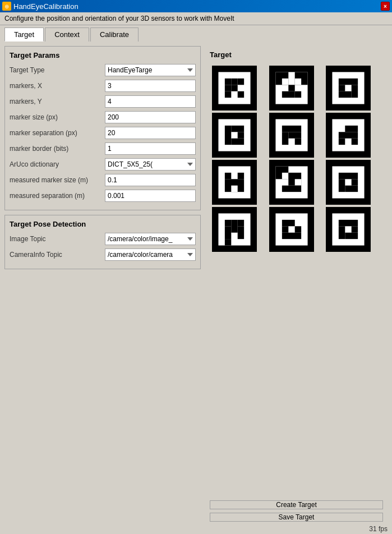 The image size is (392, 534). What do you see at coordinates (296, 55) in the screenshot?
I see `target-display-label: Target` at bounding box center [296, 55].